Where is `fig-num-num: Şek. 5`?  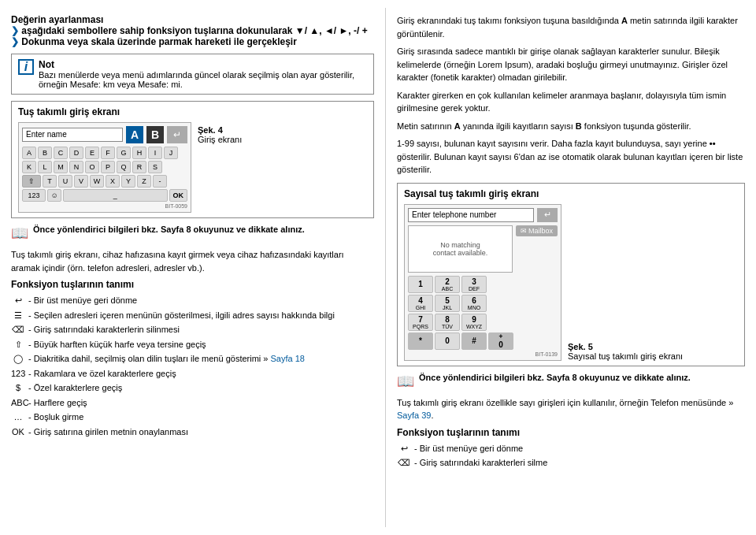
fig-num-num: Şek. 5 is located at coordinates (580, 347).